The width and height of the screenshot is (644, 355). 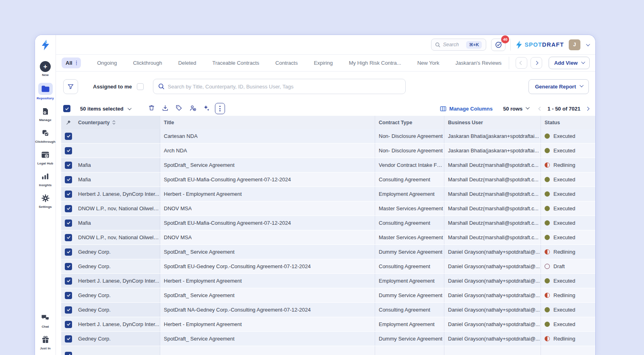 I want to click on sidebar-item-clickthrough: Clickthrough, so click(x=45, y=136).